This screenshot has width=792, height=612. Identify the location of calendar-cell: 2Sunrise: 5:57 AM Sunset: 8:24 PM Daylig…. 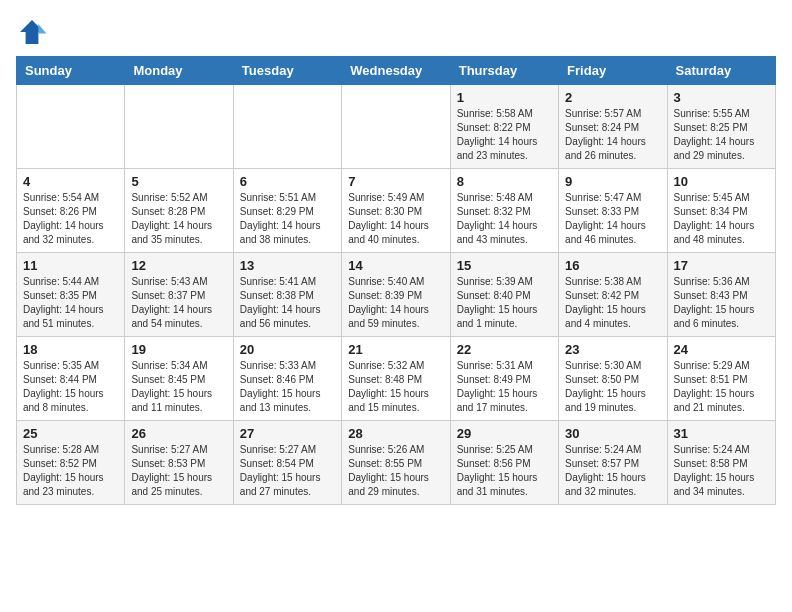
(613, 127).